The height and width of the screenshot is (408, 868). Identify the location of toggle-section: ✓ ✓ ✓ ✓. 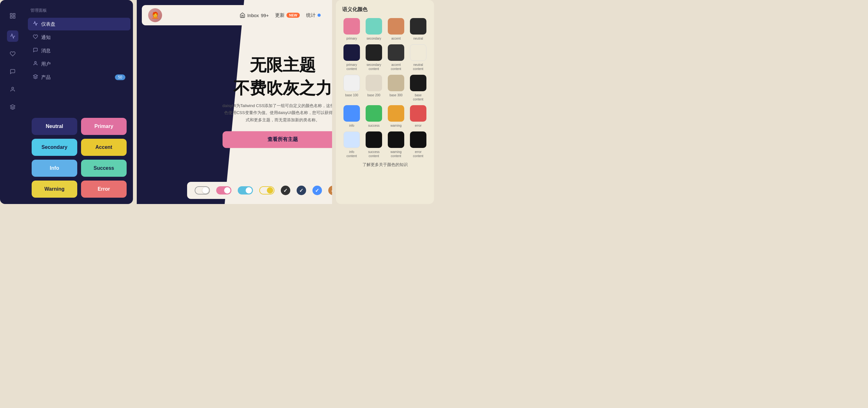
(259, 190).